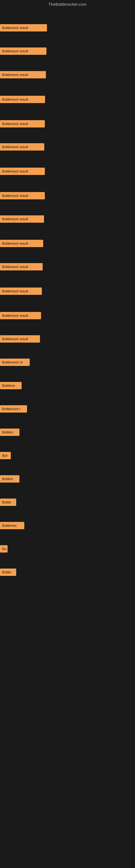 This screenshot has width=135, height=868. What do you see at coordinates (11, 385) in the screenshot?
I see `bottleneck-result-item: Bottlene` at bounding box center [11, 385].